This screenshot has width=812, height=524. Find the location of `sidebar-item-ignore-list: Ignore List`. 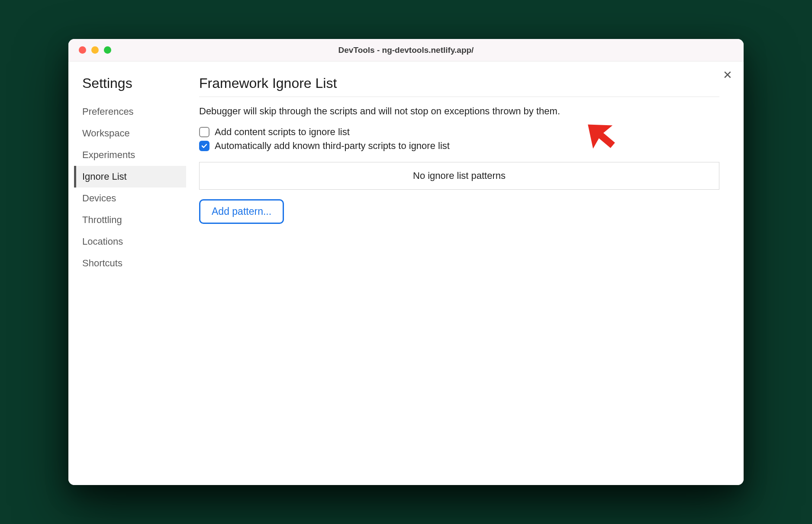

sidebar-item-ignore-list: Ignore List is located at coordinates (130, 177).